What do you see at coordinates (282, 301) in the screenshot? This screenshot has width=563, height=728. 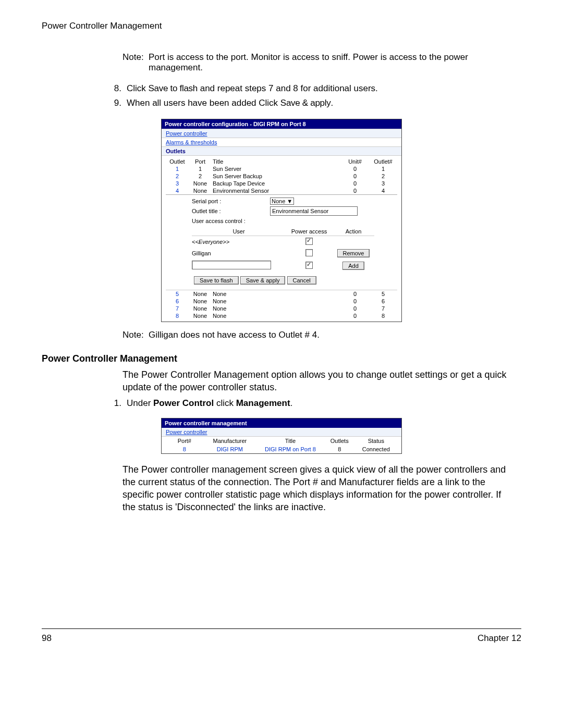 I see `outlet-row: 6 None None 0 6` at bounding box center [282, 301].